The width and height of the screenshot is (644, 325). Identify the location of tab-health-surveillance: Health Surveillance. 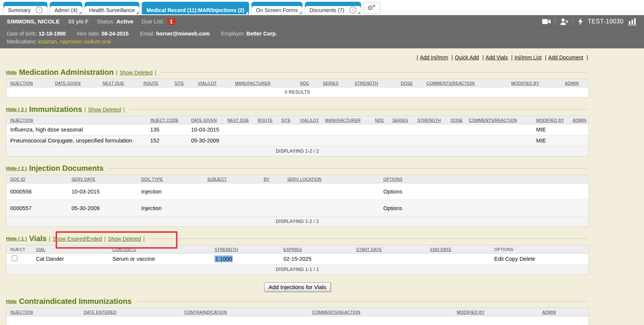
(112, 8).